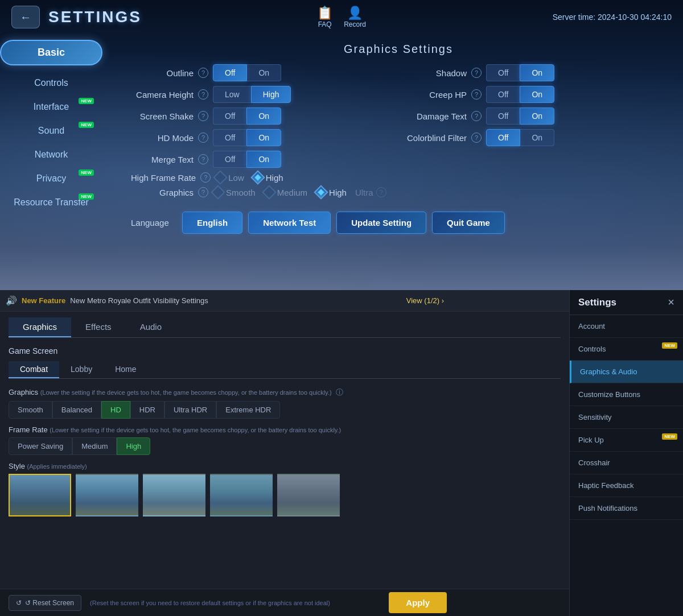 This screenshot has width=683, height=616. What do you see at coordinates (626, 440) in the screenshot?
I see `right-menu-pickup: NEW Pick Up` at bounding box center [626, 440].